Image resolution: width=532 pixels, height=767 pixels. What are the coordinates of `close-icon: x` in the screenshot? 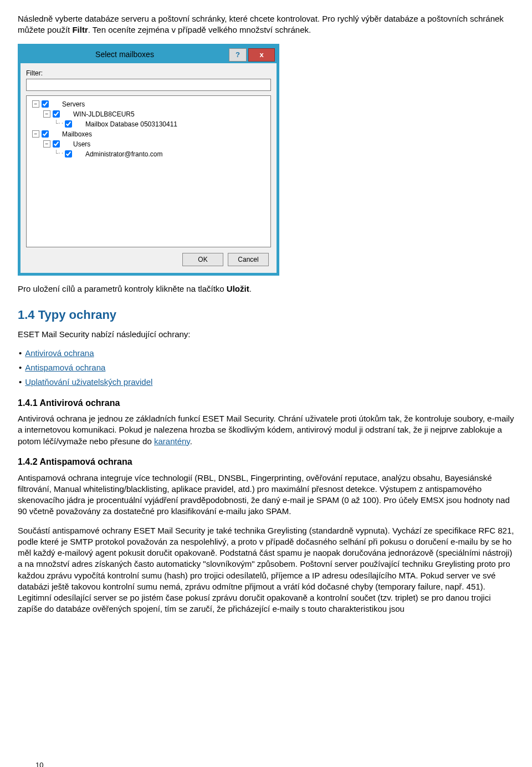 It's located at (262, 55).